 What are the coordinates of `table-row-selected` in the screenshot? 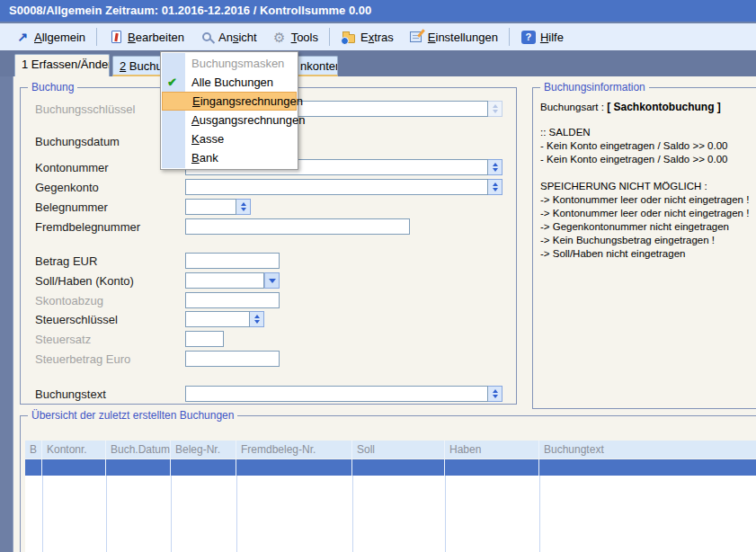 It's located at (390, 467).